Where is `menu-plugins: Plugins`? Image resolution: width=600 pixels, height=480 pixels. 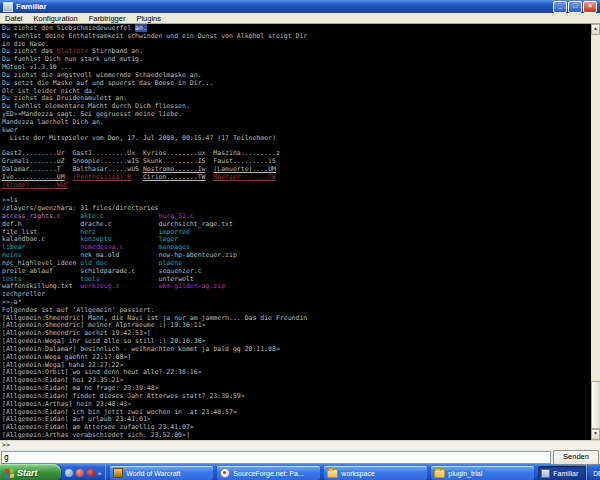
menu-plugins: Plugins is located at coordinates (148, 18).